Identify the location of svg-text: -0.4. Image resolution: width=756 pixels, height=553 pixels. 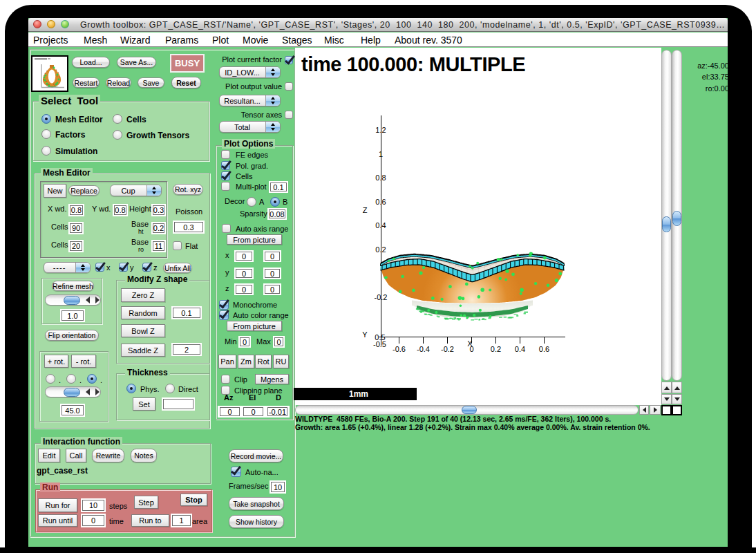
(423, 349).